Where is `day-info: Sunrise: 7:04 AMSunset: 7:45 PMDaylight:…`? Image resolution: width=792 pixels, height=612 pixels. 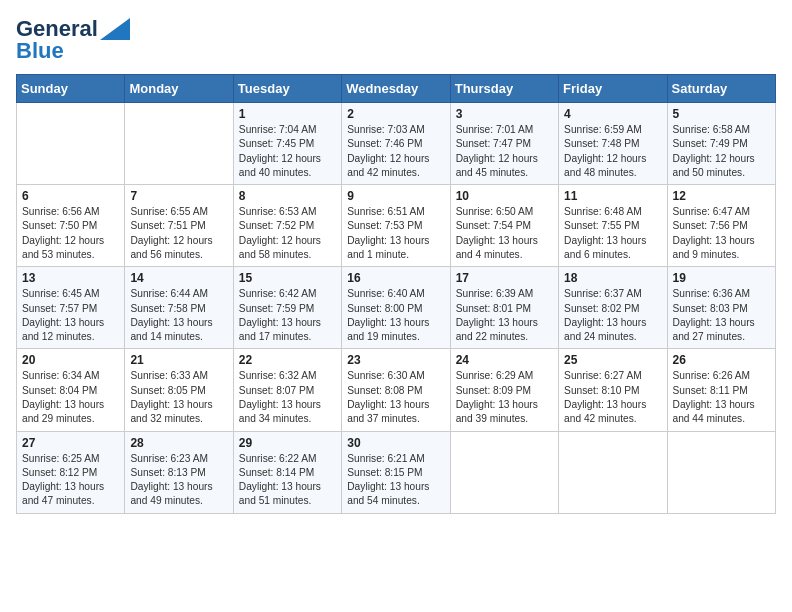 day-info: Sunrise: 7:04 AMSunset: 7:45 PMDaylight:… is located at coordinates (288, 152).